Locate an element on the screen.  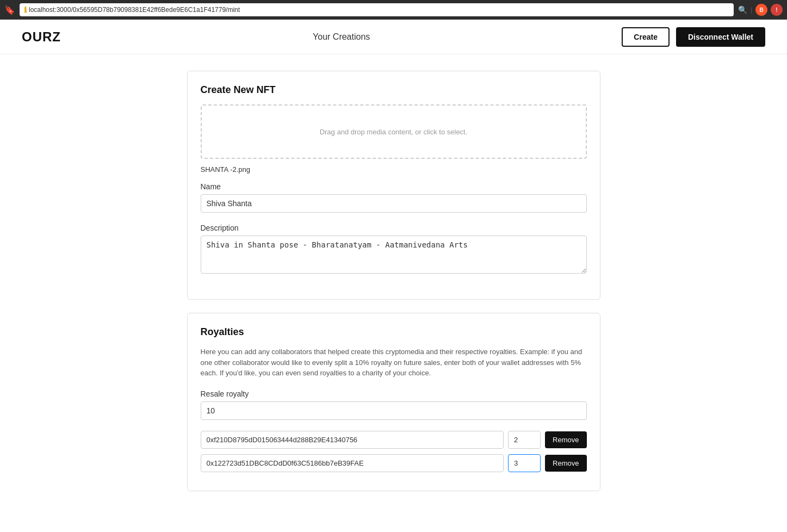
name-input is located at coordinates (394, 203).